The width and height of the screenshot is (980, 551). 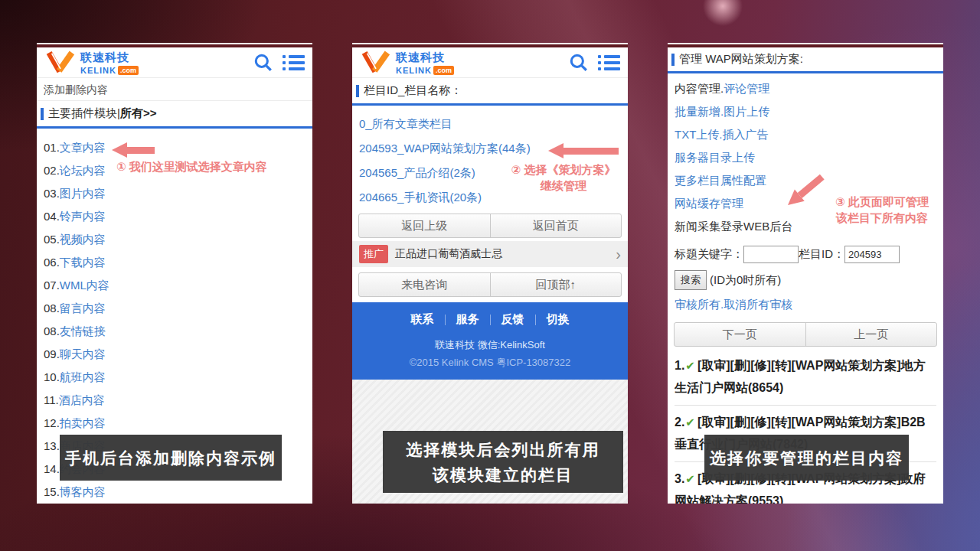 I want to click on list-item: 04.铃声内容, so click(x=175, y=217).